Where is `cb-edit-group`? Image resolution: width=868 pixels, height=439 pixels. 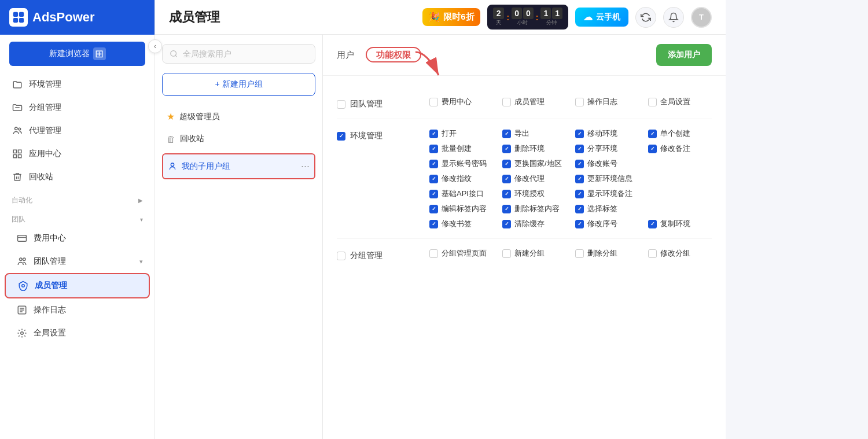
cb-edit-group is located at coordinates (653, 253).